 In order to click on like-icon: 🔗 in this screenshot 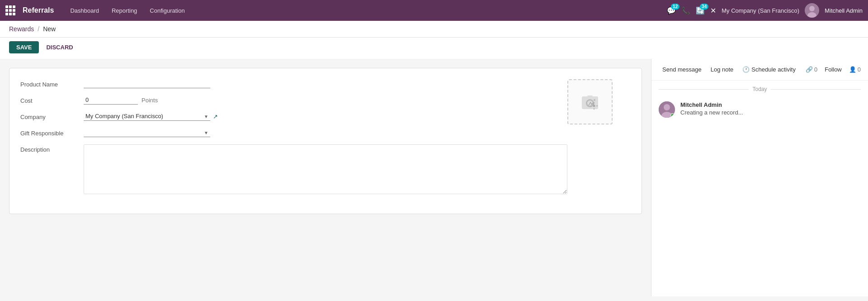, I will do `click(809, 70)`.